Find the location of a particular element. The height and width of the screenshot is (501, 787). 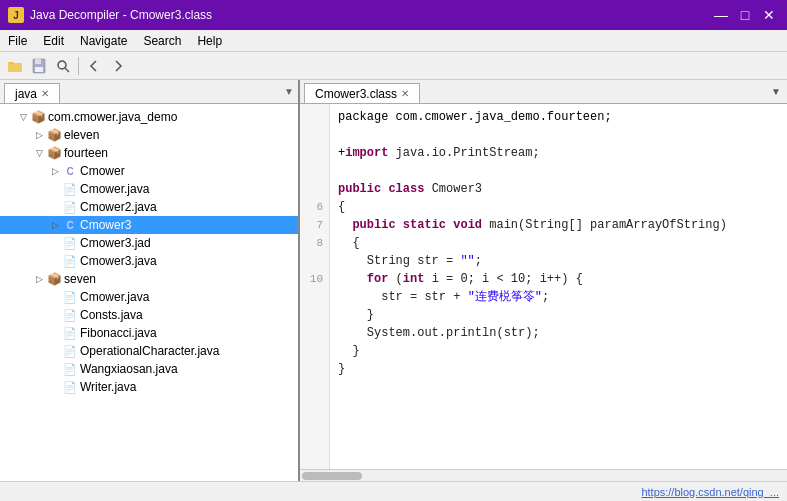

search-button is located at coordinates (63, 66).